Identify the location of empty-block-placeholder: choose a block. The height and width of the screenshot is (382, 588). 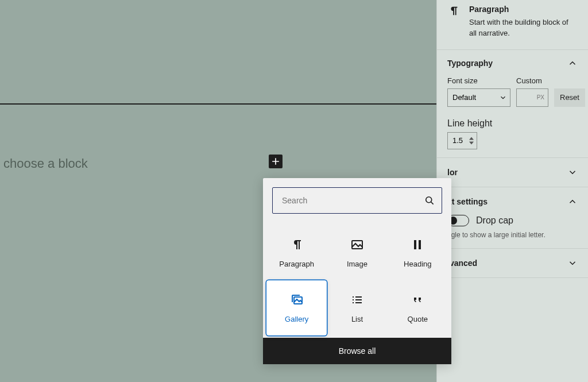
(46, 164).